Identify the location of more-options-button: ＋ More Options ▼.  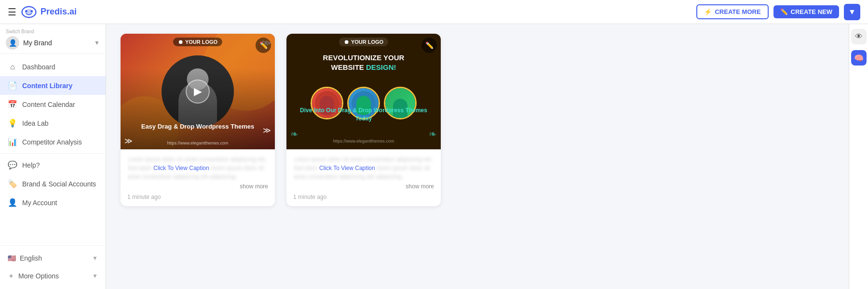
(53, 276).